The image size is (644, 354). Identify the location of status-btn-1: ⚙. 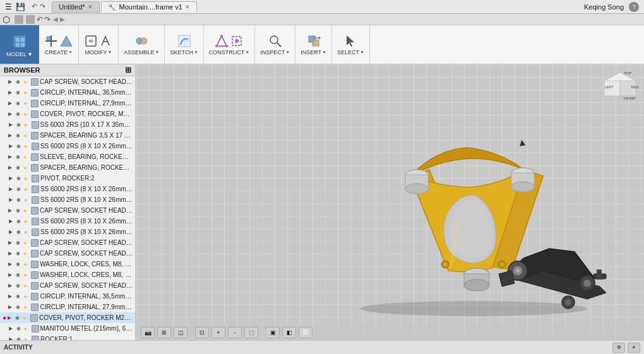
(619, 348).